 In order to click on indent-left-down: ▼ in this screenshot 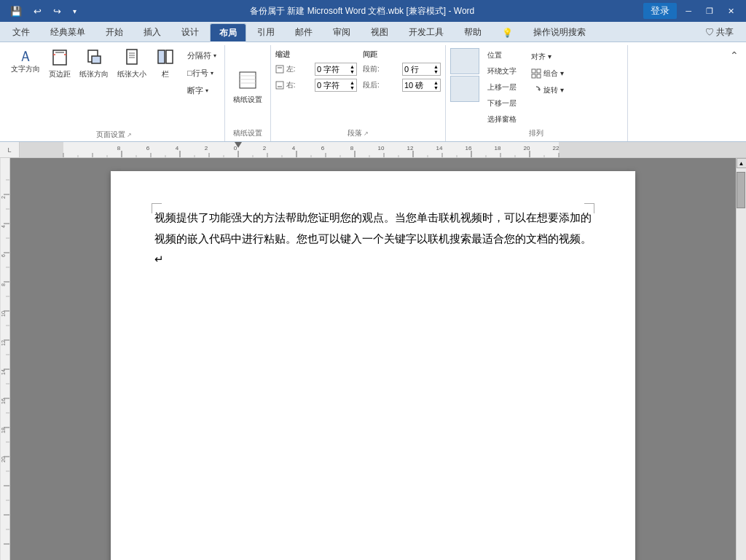, I will do `click(353, 71)`.